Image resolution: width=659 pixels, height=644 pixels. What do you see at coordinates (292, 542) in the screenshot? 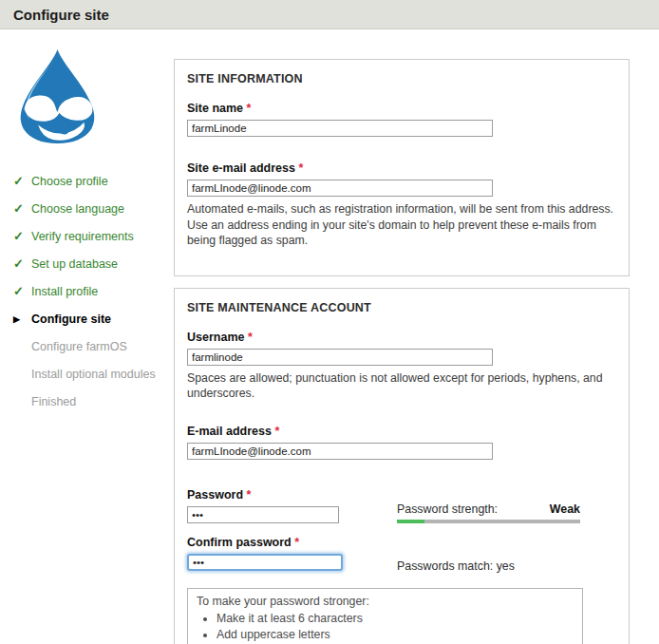
I see `confirm-password-label: Confirm password *` at bounding box center [292, 542].